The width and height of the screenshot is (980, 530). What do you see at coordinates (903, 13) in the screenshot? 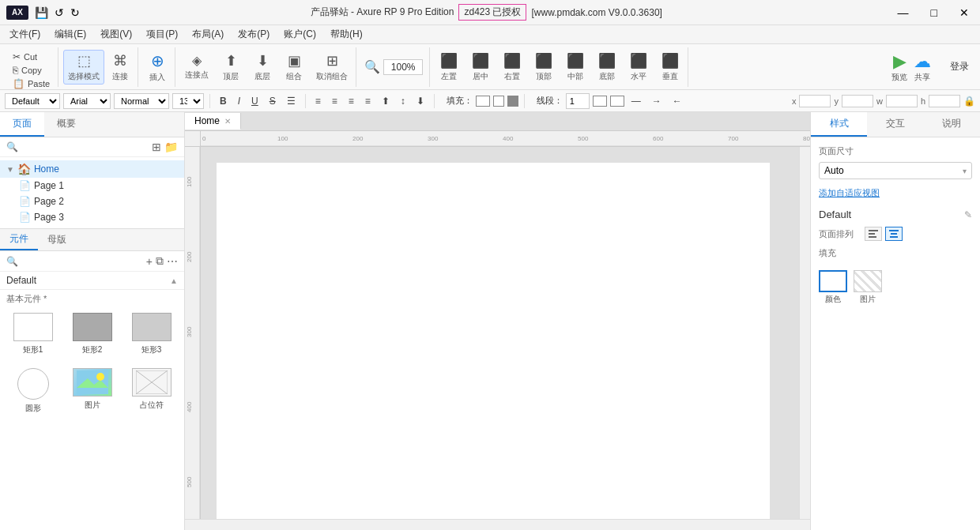
I see `minimize-button: —` at bounding box center [903, 13].